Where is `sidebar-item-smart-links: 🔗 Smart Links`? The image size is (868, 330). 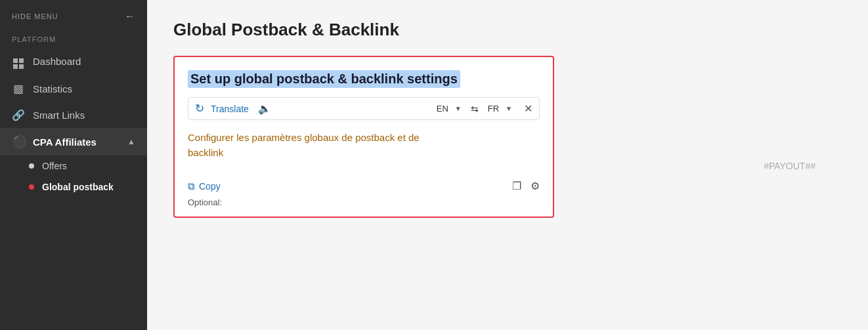 sidebar-item-smart-links: 🔗 Smart Links is located at coordinates (74, 115).